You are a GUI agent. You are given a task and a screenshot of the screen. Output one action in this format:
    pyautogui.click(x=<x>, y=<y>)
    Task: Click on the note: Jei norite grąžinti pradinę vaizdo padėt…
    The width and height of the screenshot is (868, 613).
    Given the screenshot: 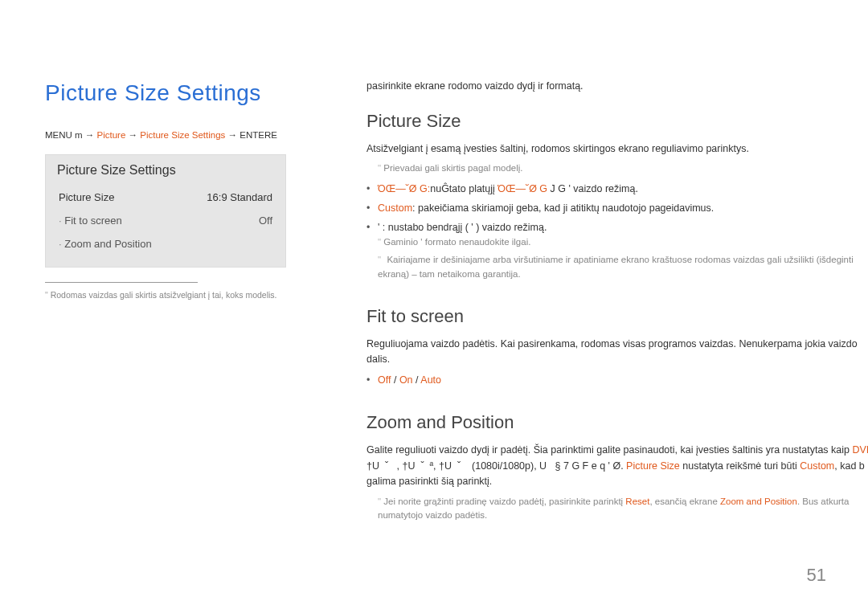 What is the action you would take?
    pyautogui.click(x=623, y=509)
    